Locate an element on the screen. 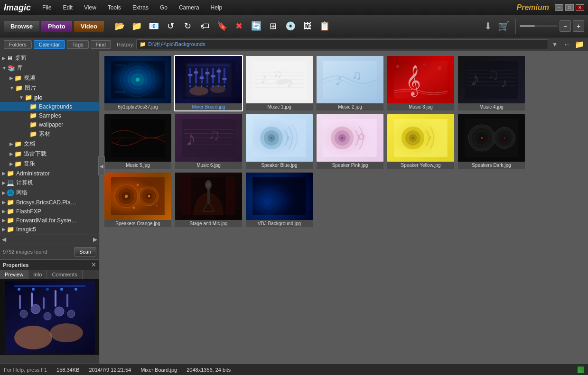 This screenshot has height=375, width=588. info-tab: Info is located at coordinates (38, 274).